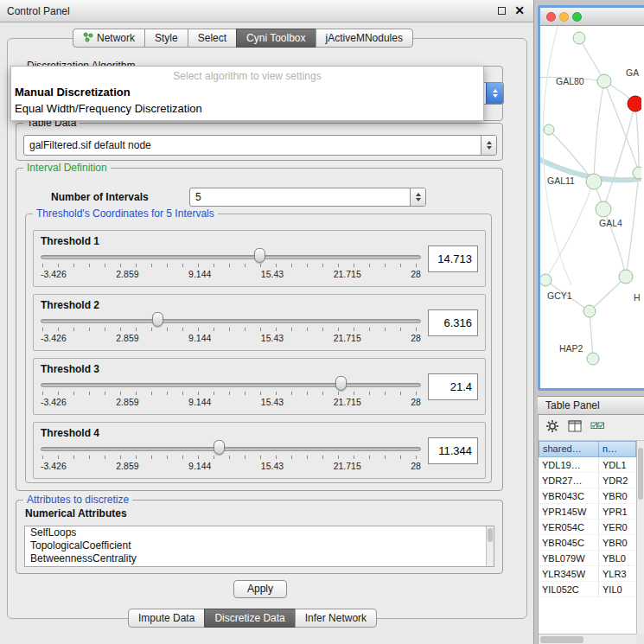  Describe the element at coordinates (501, 10) in the screenshot. I see `float-window-icon` at that location.